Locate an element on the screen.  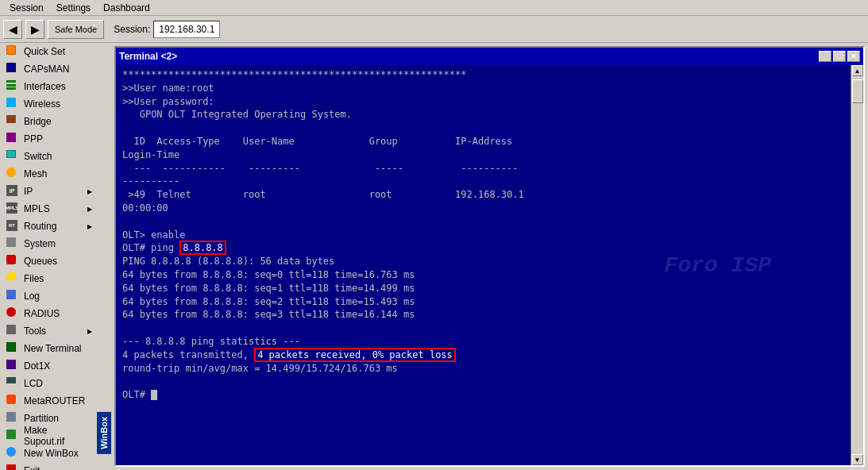
forward-button: ▶ is located at coordinates (35, 29).